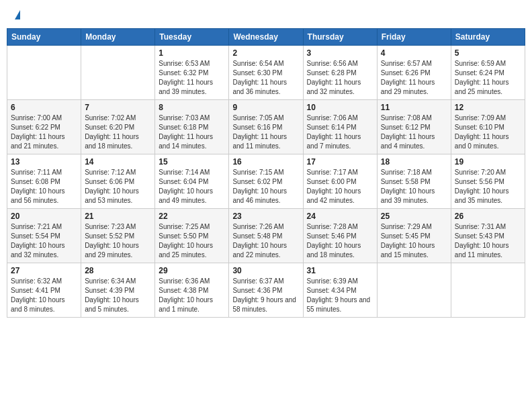  What do you see at coordinates (266, 38) in the screenshot?
I see `weekday-header-wednesday: Wednesday` at bounding box center [266, 38].